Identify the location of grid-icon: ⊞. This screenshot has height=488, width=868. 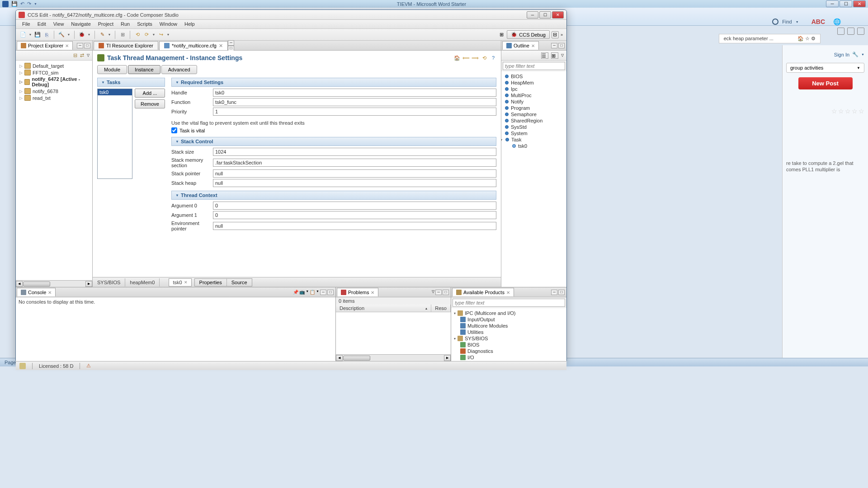
(123, 35).